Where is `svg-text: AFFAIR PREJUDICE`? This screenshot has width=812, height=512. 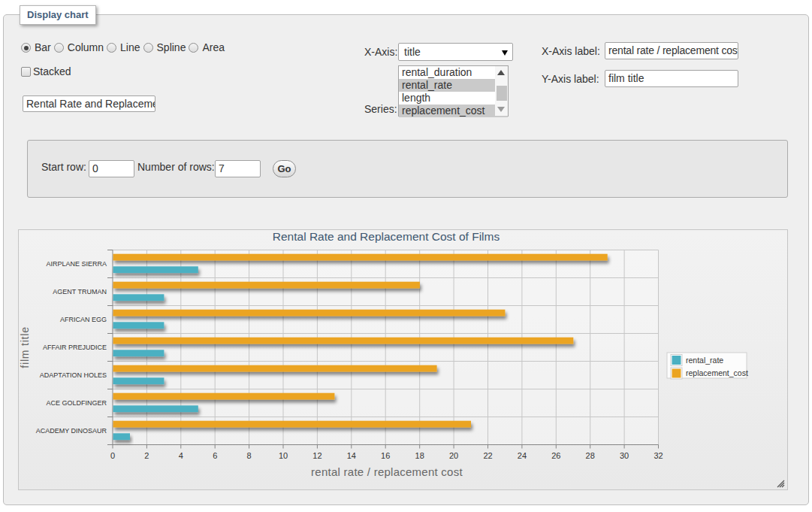
svg-text: AFFAIR PREJUDICE is located at coordinates (75, 347).